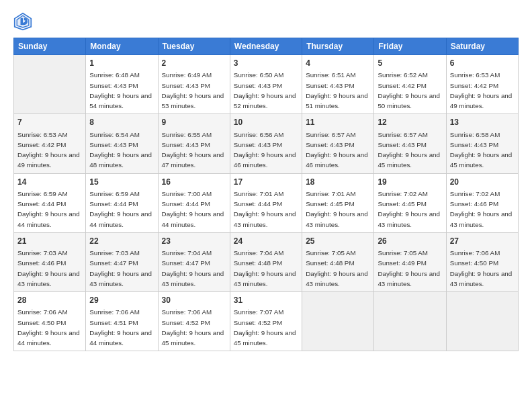 Image resolution: width=532 pixels, height=411 pixels. I want to click on table-row: 15Sunrise: 6:59 AMSunset: 4:44 PMDayligh…, so click(122, 203).